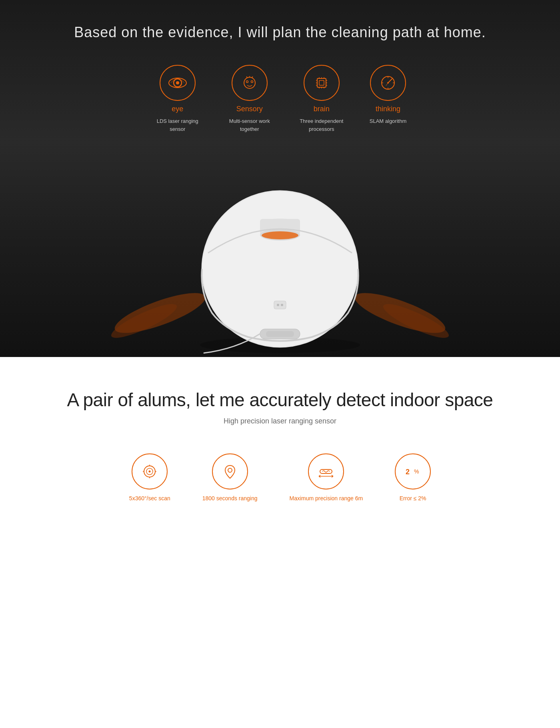  I want to click on hero-icon-brain: brain Three independent processors, so click(322, 99).